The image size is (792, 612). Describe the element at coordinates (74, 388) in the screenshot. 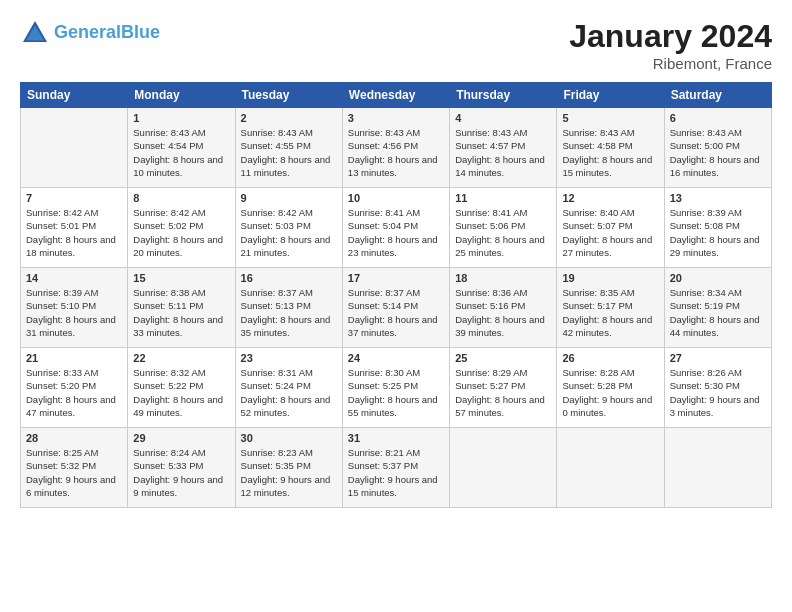

I see `calendar-cell: 21Sunrise: 8:33 AMSunset: 5:20 PMDayligh…` at that location.